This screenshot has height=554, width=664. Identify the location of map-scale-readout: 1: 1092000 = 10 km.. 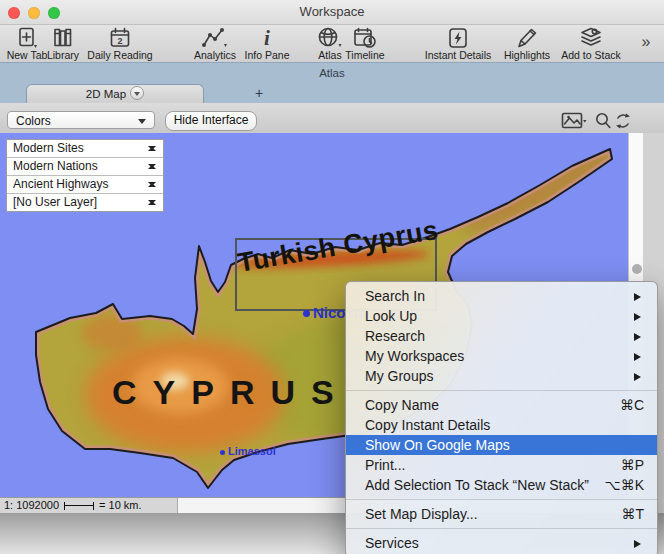
(89, 506).